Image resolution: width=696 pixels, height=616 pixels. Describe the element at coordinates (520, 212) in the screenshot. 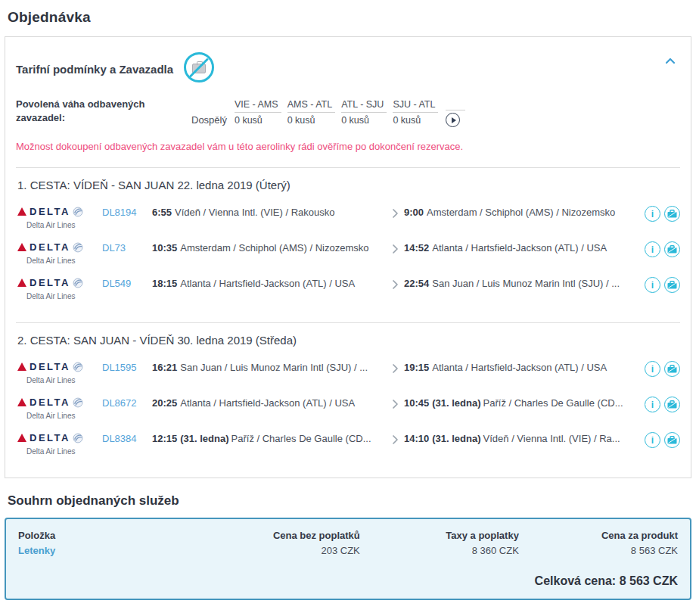

I see `arrival-info: 9:00Amsterdam / Schiphol (AMS) / Nizozem…` at that location.